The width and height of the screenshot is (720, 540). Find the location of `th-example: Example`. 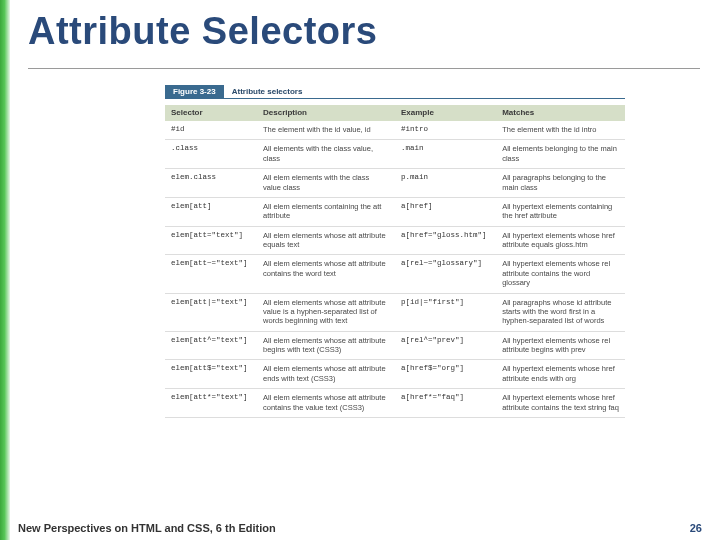

th-example: Example is located at coordinates (446, 113).